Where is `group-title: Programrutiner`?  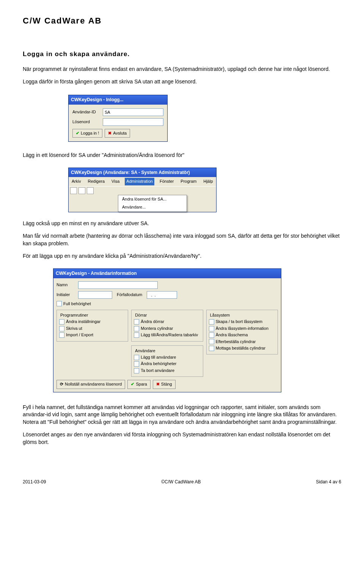
group-title: Programrutiner is located at coordinates (74, 315).